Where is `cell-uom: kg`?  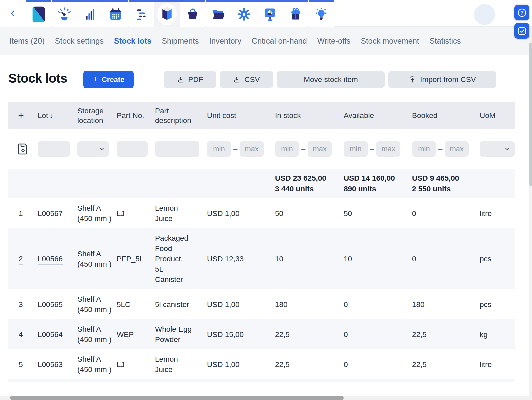 cell-uom: kg is located at coordinates (498, 335).